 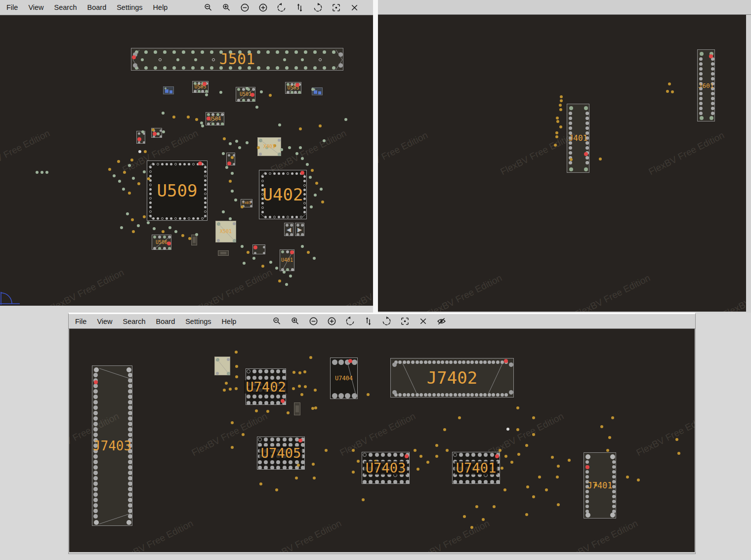 What do you see at coordinates (229, 321) in the screenshot?
I see `menu-help: Help` at bounding box center [229, 321].